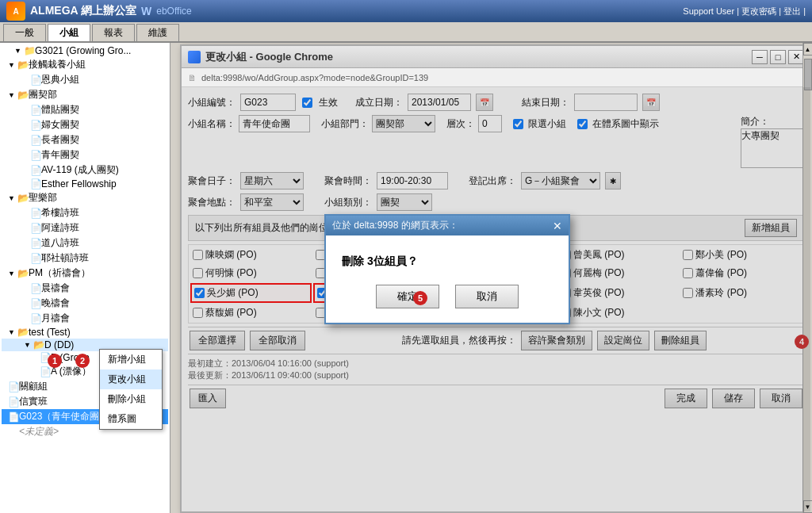 This screenshot has width=812, height=513. What do you see at coordinates (778, 57) in the screenshot?
I see `chrome-restore-btn: □` at bounding box center [778, 57].